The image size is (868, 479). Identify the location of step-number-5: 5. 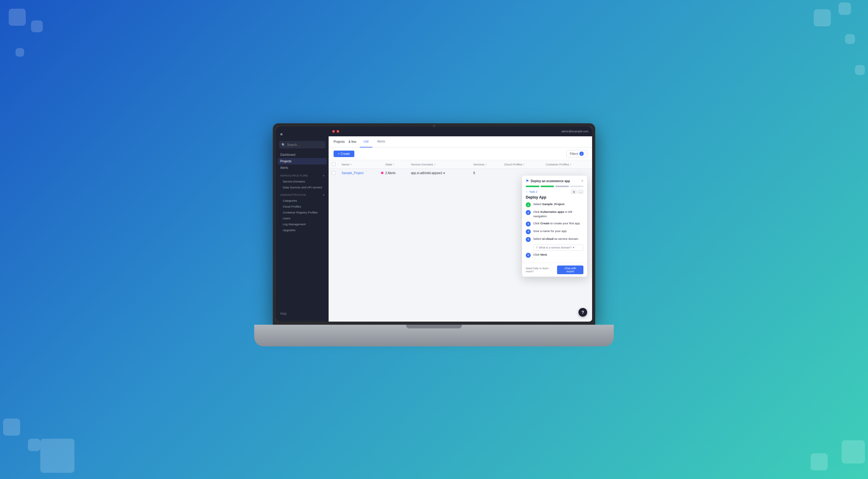
(528, 240).